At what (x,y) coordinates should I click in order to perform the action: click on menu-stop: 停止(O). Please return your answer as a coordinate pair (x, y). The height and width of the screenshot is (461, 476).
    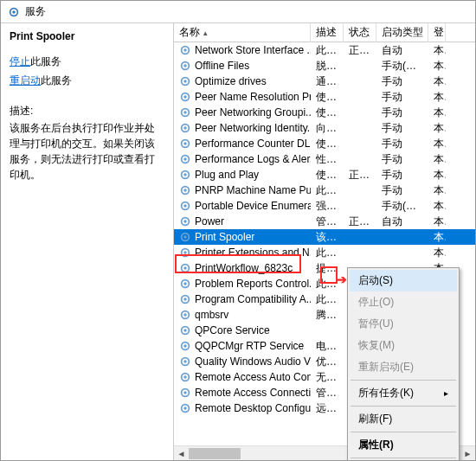
    Looking at the image, I should click on (403, 303).